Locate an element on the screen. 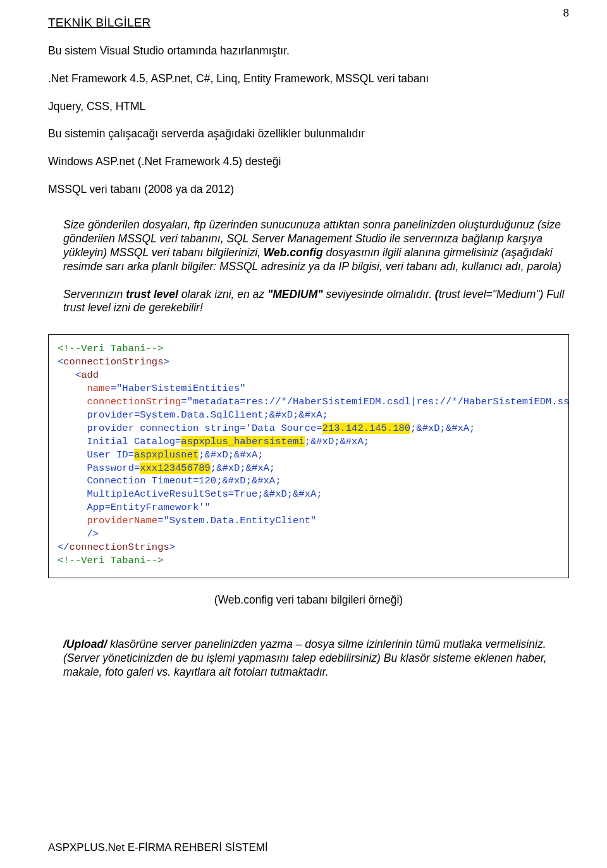 The height and width of the screenshot is (868, 607). code-pass2: ;&#xD;&#xA; is located at coordinates (243, 468).